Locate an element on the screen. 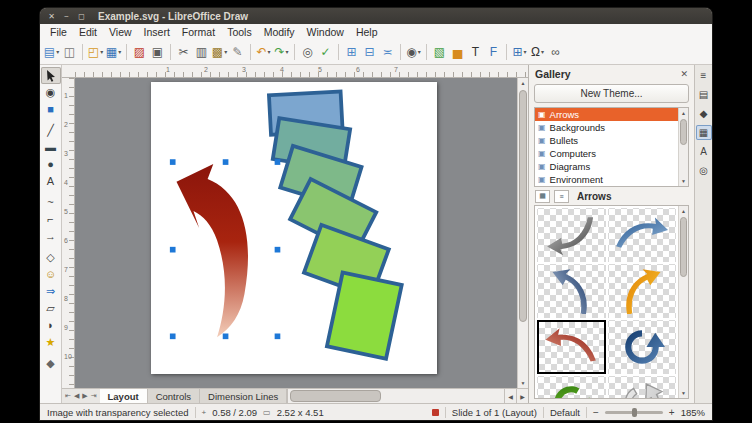  minimize-button: − is located at coordinates (66, 16).